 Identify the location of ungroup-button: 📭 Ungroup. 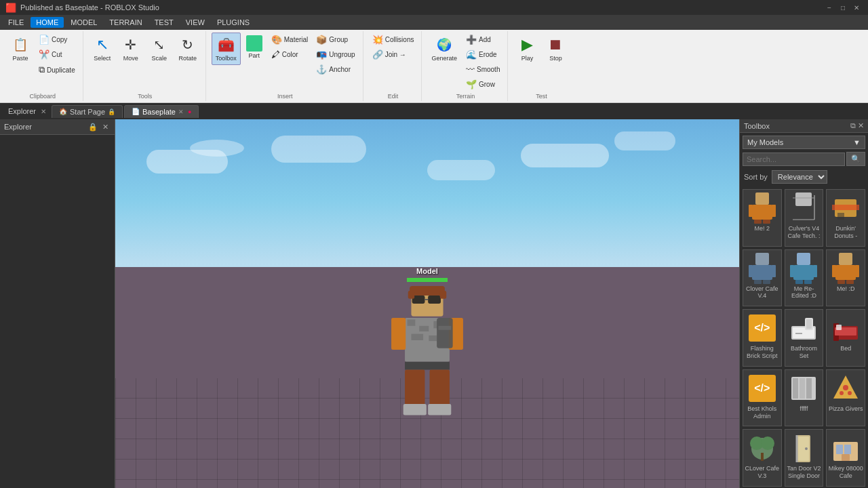
(335, 54).